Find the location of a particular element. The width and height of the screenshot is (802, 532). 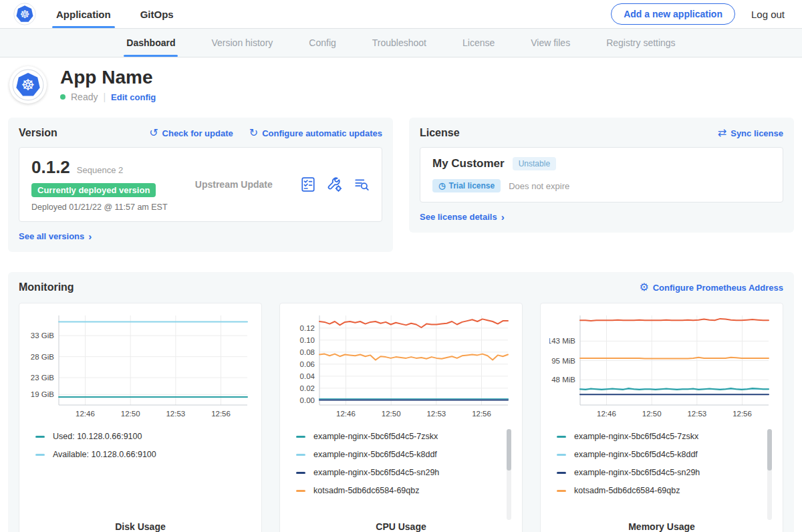

trial-license-badge: ◷ Trial license is located at coordinates (466, 186).